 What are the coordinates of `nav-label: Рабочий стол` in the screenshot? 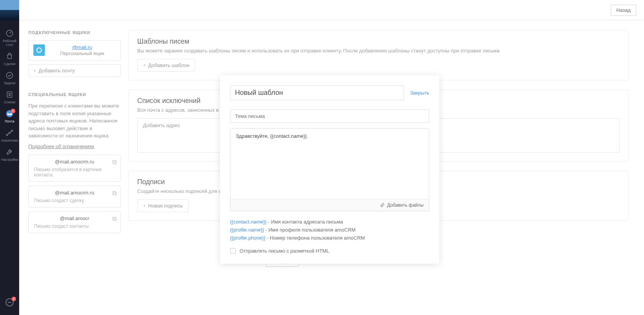 It's located at (10, 43).